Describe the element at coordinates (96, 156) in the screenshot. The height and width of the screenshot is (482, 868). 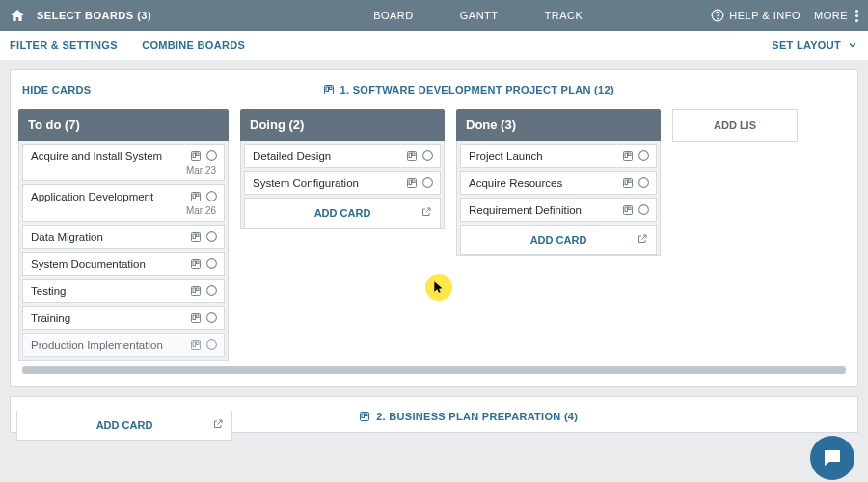
I see `card-title: Acquire and Install System` at that location.